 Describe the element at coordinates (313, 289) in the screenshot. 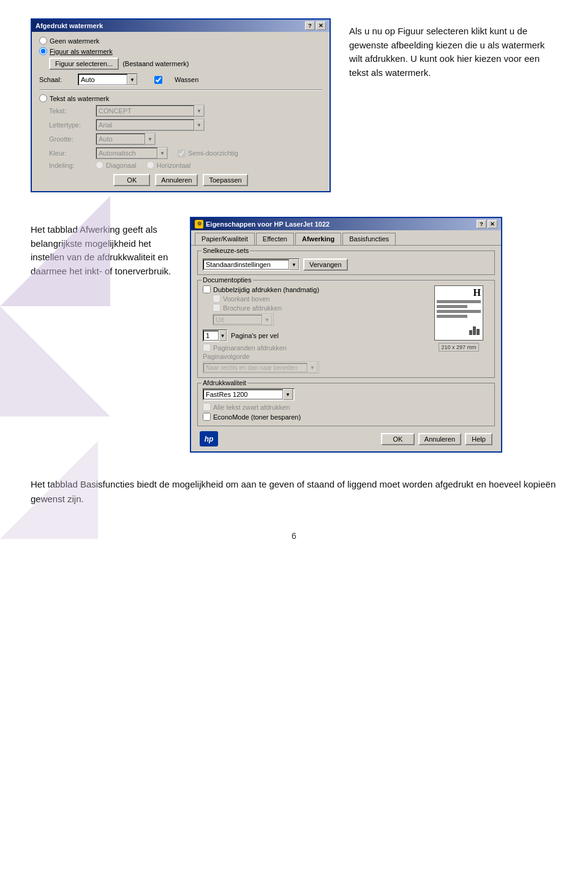

I see `dubbelzijdig-row: Dubbelzijdig afdrukken (handmatig)` at that location.